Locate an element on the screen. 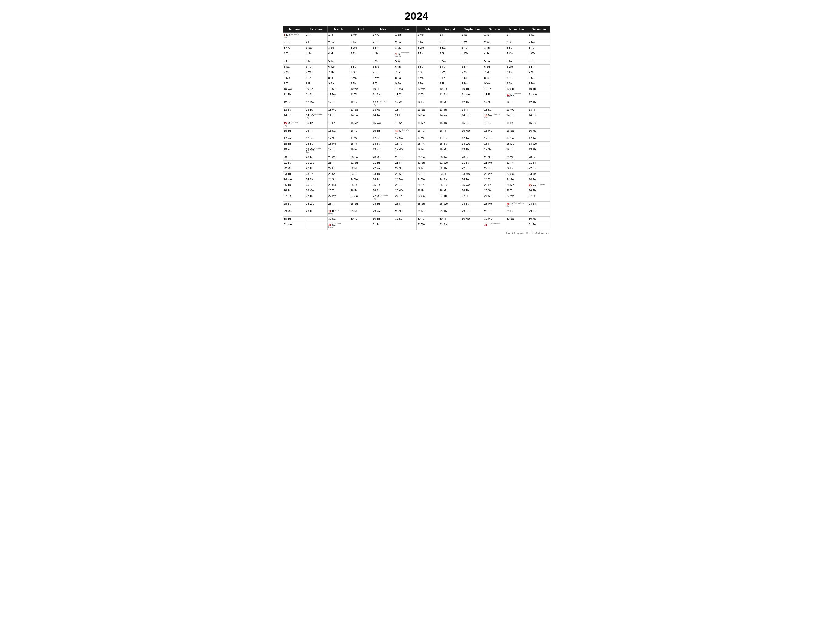  table-row: 8 Mo 8 Th 8 Fr 8 Mo 8 We 8 Sa 8 Mo 8 Th … is located at coordinates (416, 78).